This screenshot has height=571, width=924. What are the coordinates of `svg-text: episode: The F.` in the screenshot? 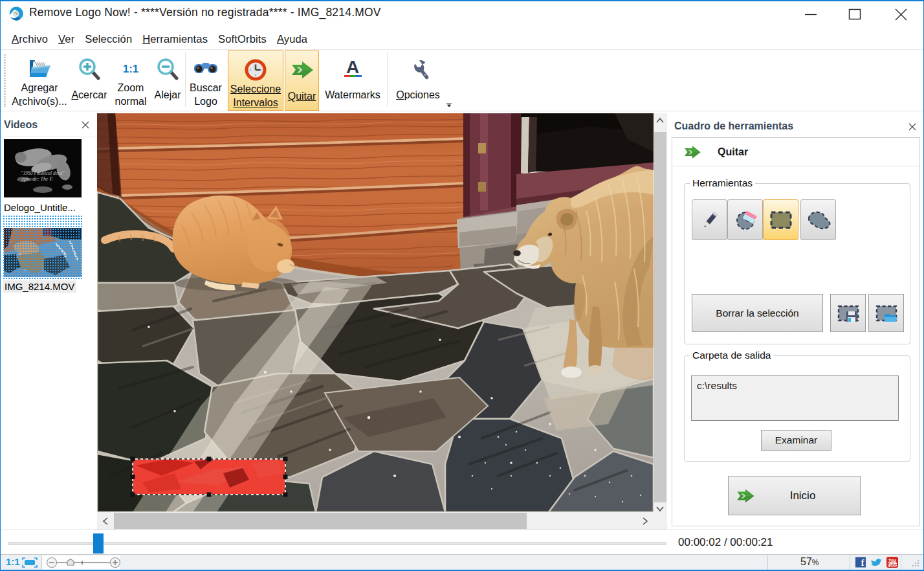 It's located at (38, 179).